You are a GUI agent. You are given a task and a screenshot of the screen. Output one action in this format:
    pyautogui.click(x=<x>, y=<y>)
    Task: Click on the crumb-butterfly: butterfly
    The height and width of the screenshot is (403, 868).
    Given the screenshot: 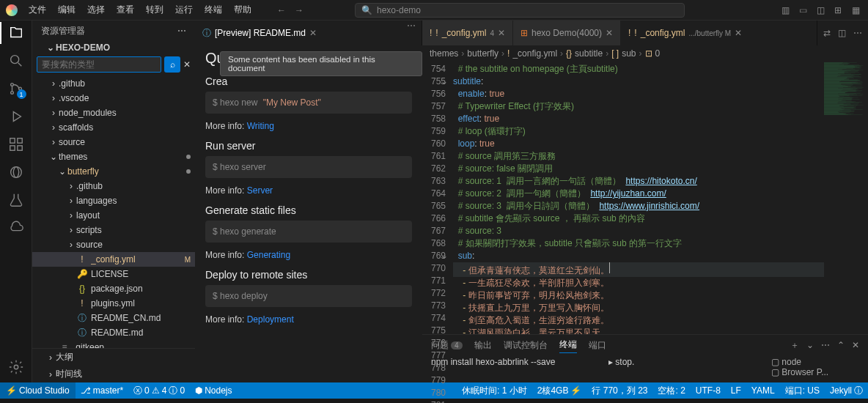 What is the action you would take?
    pyautogui.click(x=482, y=53)
    